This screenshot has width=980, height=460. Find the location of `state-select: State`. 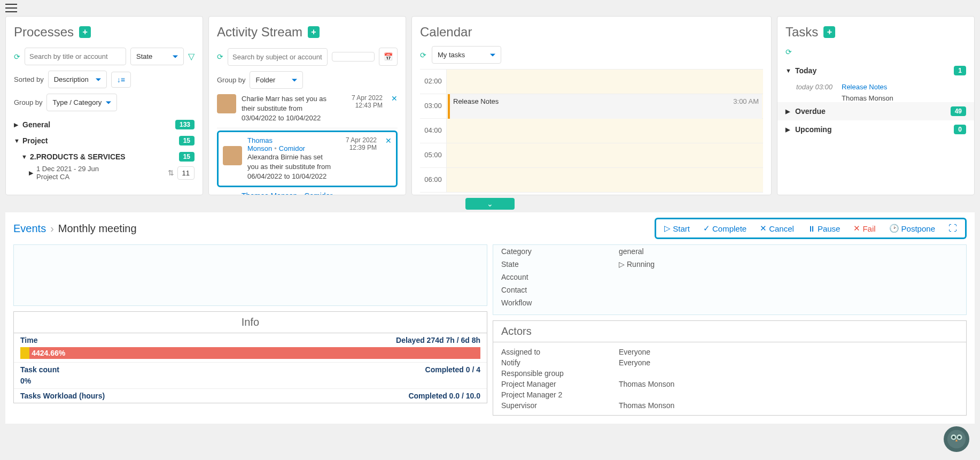

state-select: State is located at coordinates (157, 57).